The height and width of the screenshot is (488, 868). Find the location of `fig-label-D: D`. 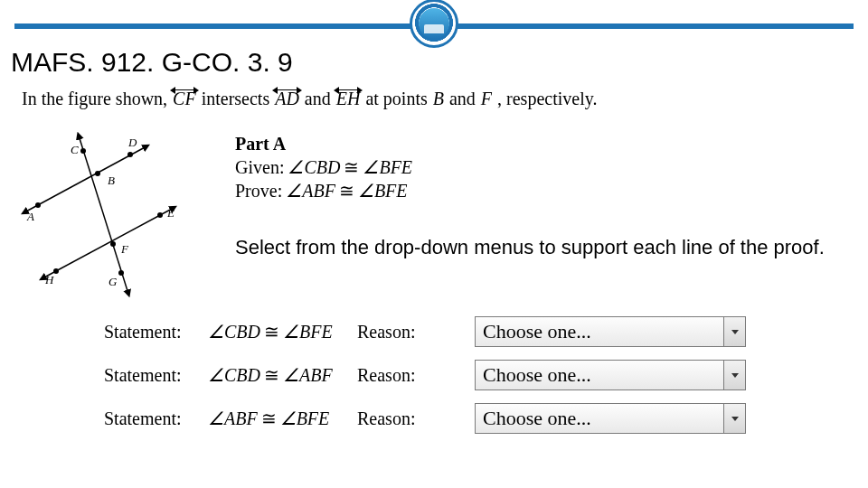

fig-label-D: D is located at coordinates (132, 143).